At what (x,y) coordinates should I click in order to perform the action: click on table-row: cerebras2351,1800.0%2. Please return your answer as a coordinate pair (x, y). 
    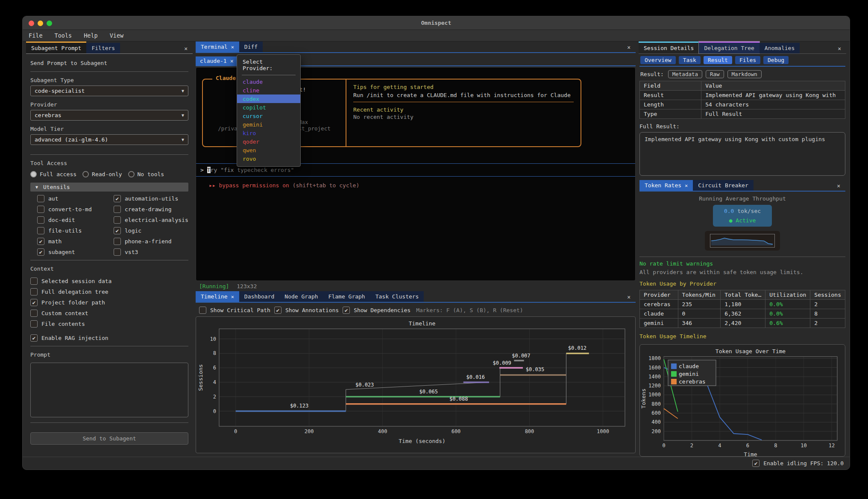
    Looking at the image, I should click on (742, 304).